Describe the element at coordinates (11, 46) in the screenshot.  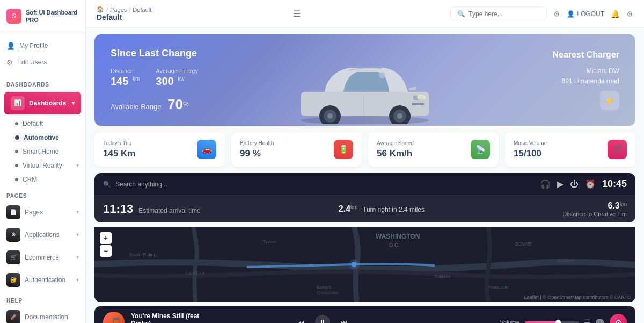
I see `profile-icon: 👤` at that location.